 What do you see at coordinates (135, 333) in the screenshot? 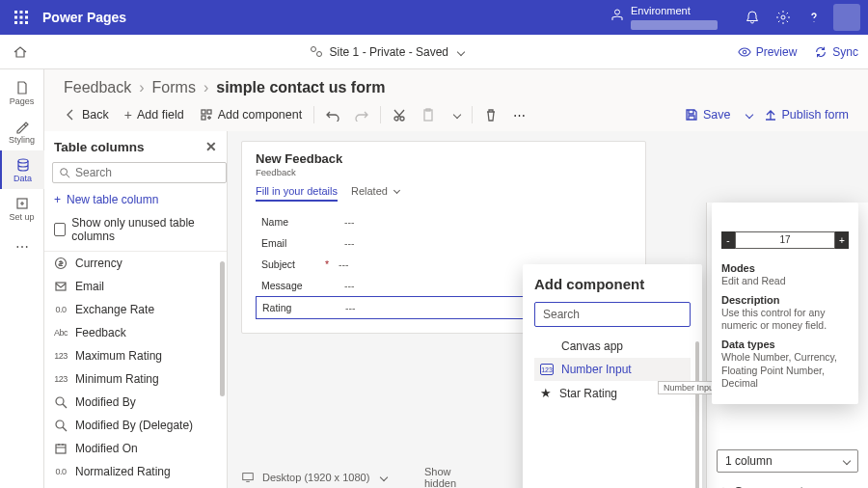
I see `column-feedback: AbcFeedback` at bounding box center [135, 333].